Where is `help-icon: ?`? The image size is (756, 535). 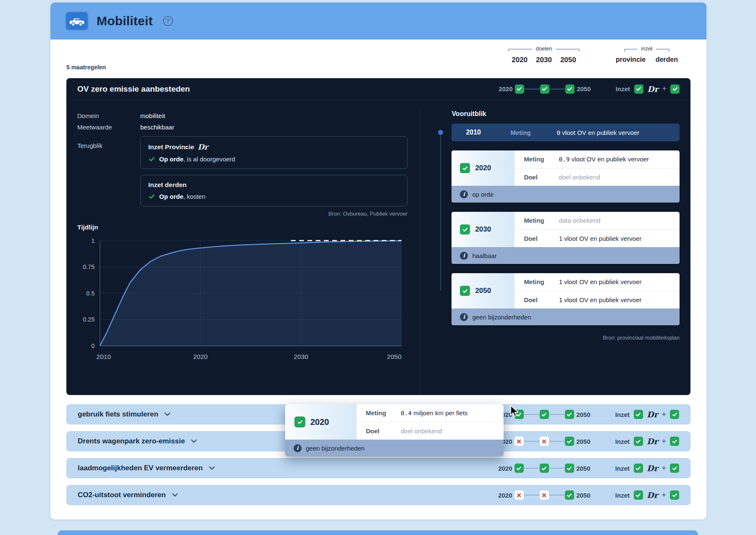 help-icon: ? is located at coordinates (168, 21).